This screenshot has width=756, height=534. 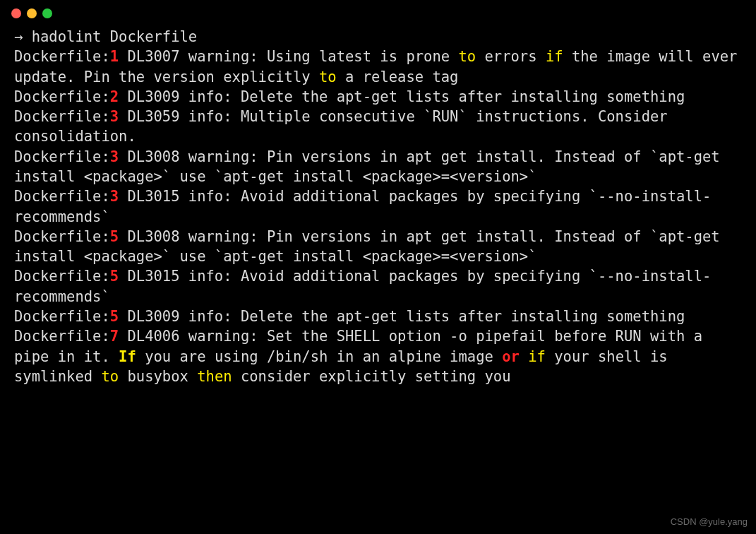 What do you see at coordinates (378, 247) in the screenshot?
I see `lint-line: Dockerfile:5 DL3008 warning: Pin version…` at bounding box center [378, 247].